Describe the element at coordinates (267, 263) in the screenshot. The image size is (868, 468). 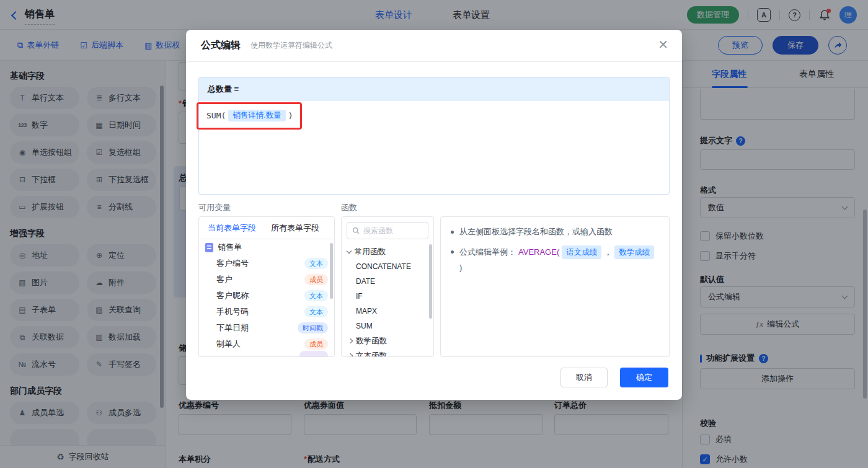
I see `variable-row: 客户编号文本` at that location.